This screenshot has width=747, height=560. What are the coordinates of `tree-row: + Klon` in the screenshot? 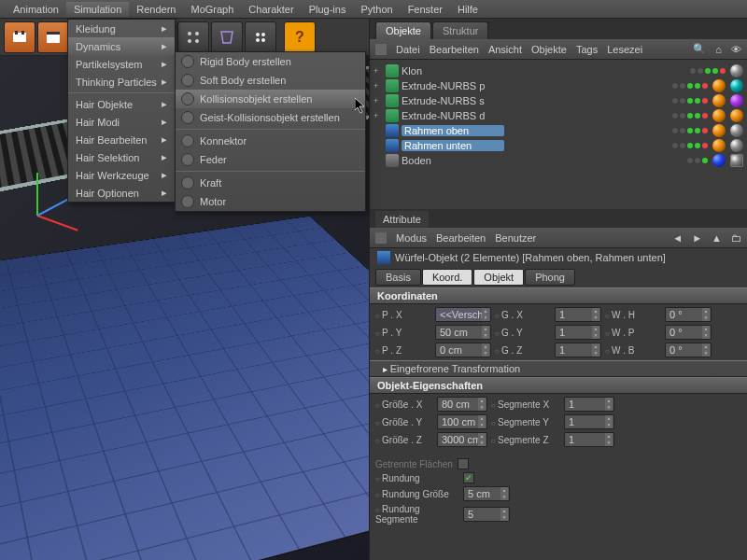 It's located at (558, 71).